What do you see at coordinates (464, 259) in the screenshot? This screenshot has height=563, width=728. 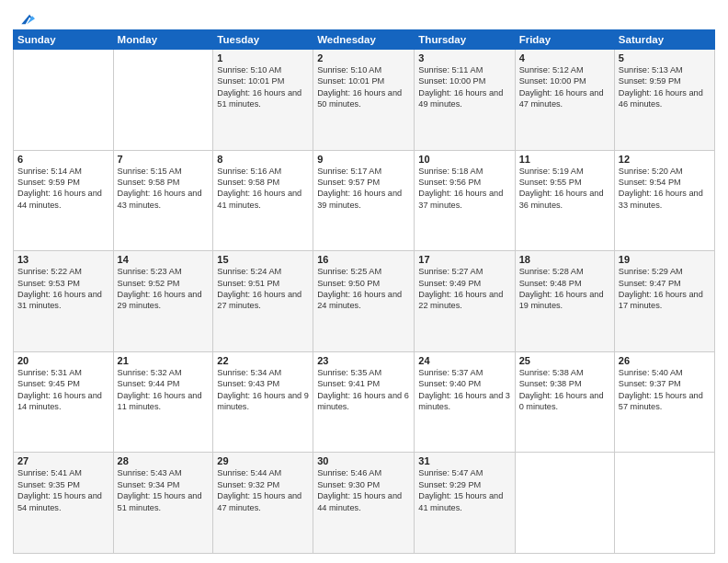 I see `day-number: 17` at bounding box center [464, 259].